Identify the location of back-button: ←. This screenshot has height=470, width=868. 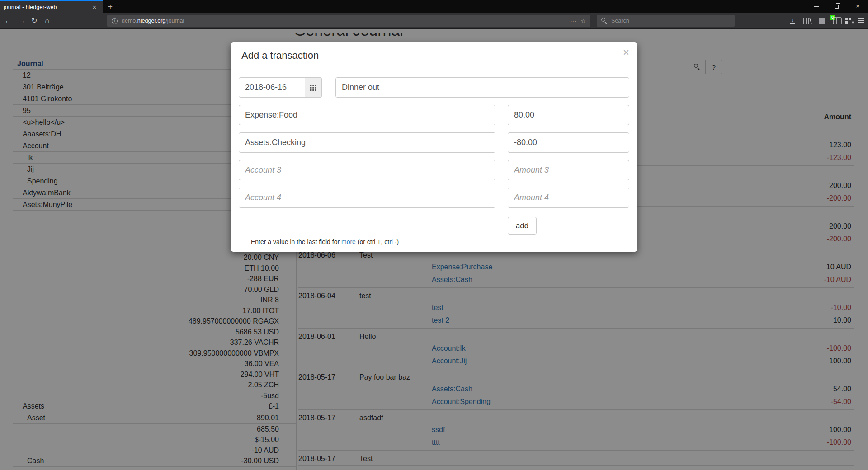
(8, 21).